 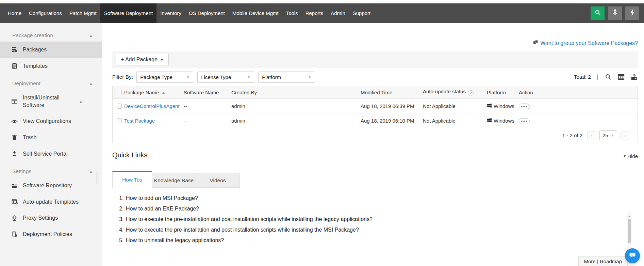 What do you see at coordinates (375, 211) in the screenshot?
I see `how-to-link: How to add an EXE Package?` at bounding box center [375, 211].